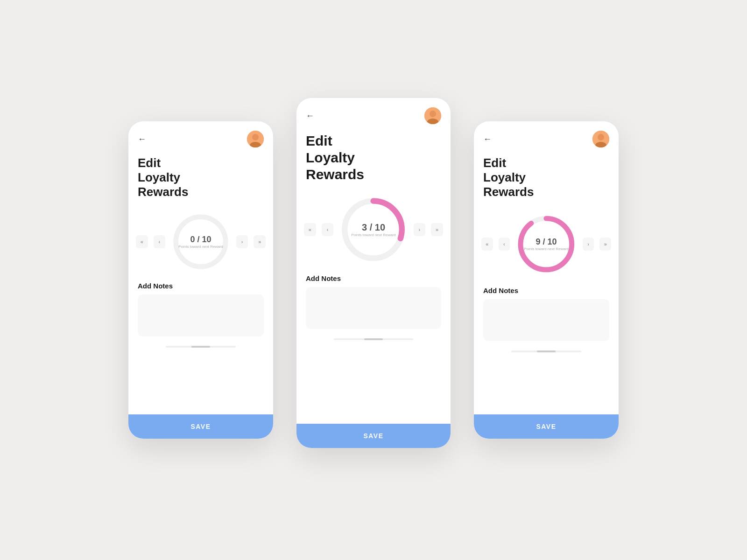 Image resolution: width=747 pixels, height=560 pixels. What do you see at coordinates (374, 339) in the screenshot?
I see `scrollbar-center` at bounding box center [374, 339].